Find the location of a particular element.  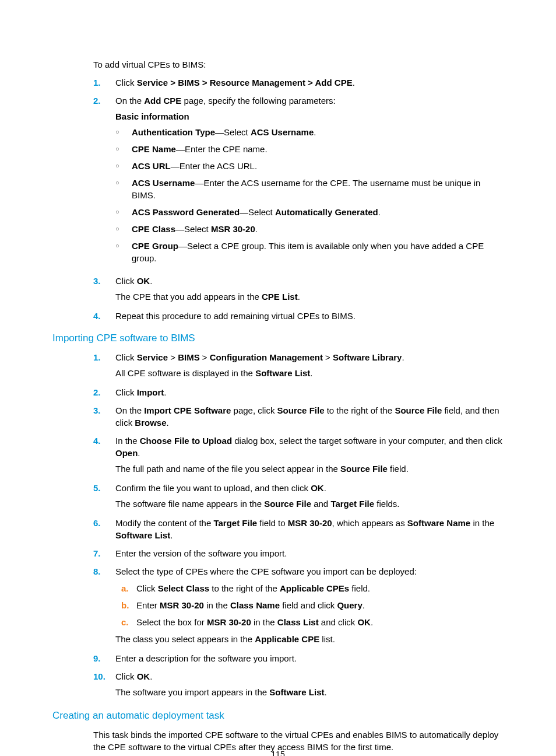

step-body: Modify the content of the Target File fi… is located at coordinates (309, 529).